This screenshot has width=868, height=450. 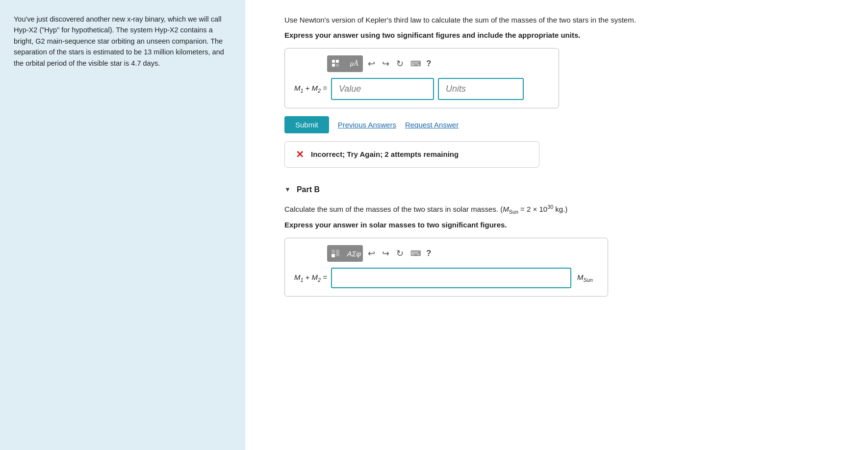 I want to click on part-a-input-row: M1 + M2 =, so click(x=422, y=89).